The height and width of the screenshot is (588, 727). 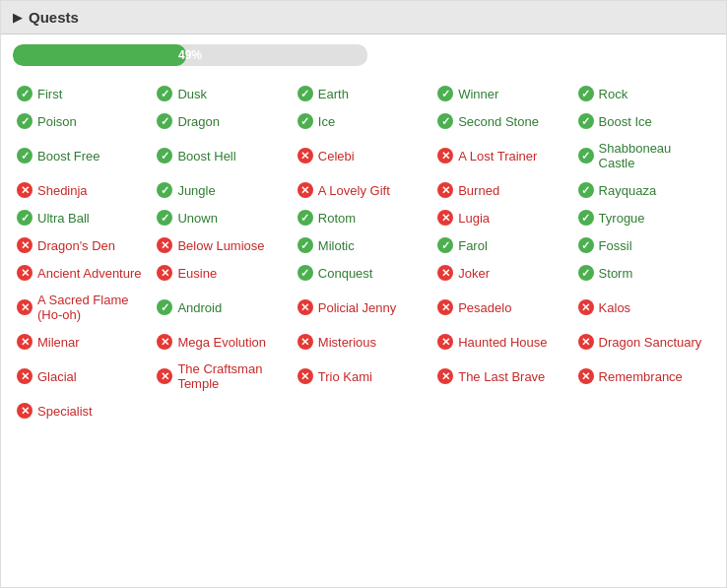 I want to click on list-item: ✓Boost Ice, so click(x=644, y=121).